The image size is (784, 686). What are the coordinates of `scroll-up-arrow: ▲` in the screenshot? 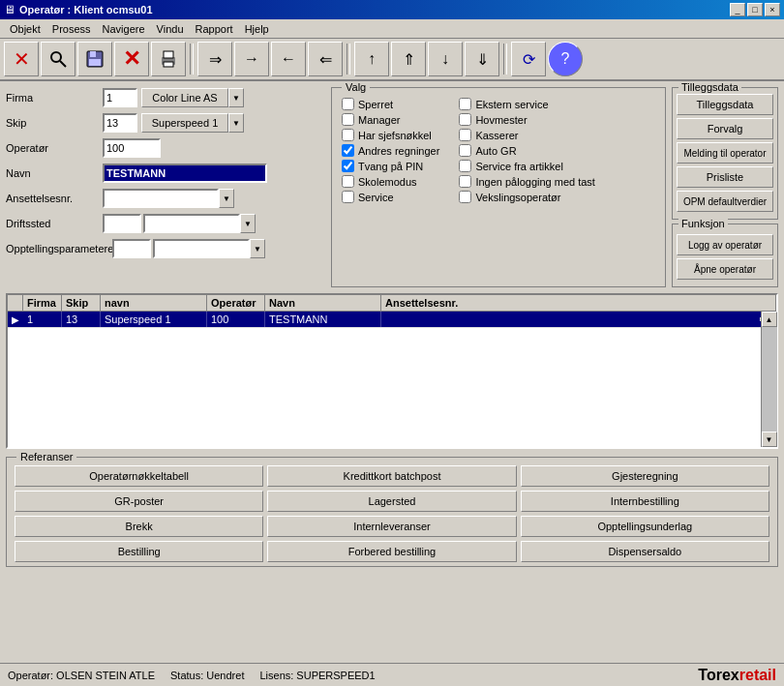 It's located at (769, 319).